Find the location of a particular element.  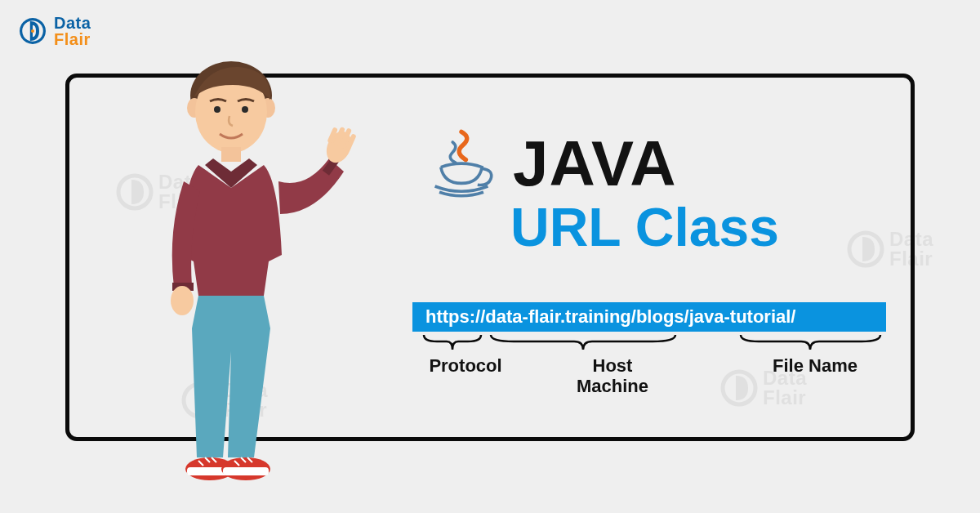

label-file: File Name is located at coordinates (815, 366).